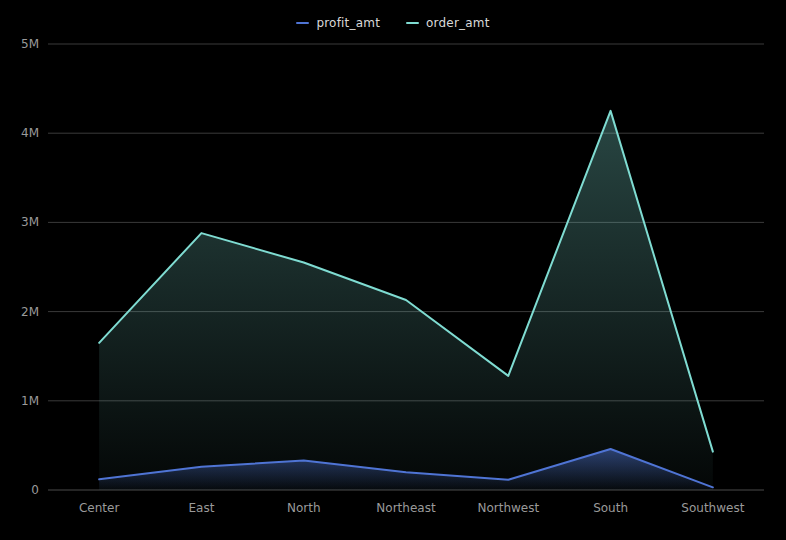 Image resolution: width=786 pixels, height=540 pixels. Describe the element at coordinates (35, 490) in the screenshot. I see `y-axis-tick-label: 0` at that location.